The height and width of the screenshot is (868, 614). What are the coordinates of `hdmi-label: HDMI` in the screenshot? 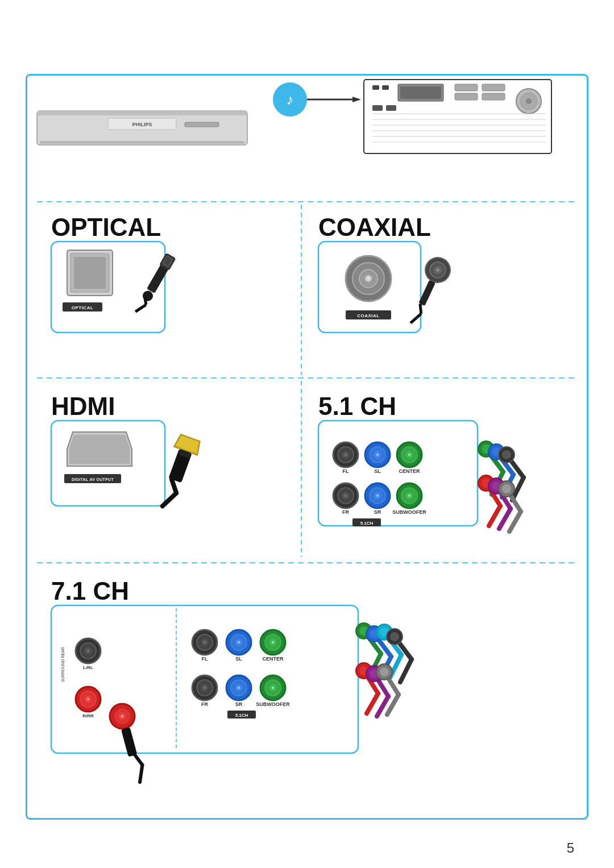 It's located at (83, 406).